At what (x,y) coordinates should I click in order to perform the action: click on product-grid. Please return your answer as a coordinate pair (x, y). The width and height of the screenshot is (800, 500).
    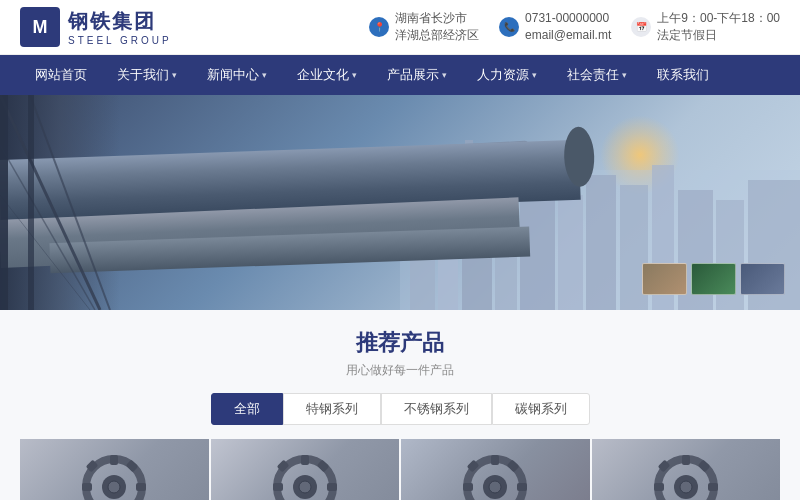
    Looking at the image, I should click on (400, 470).